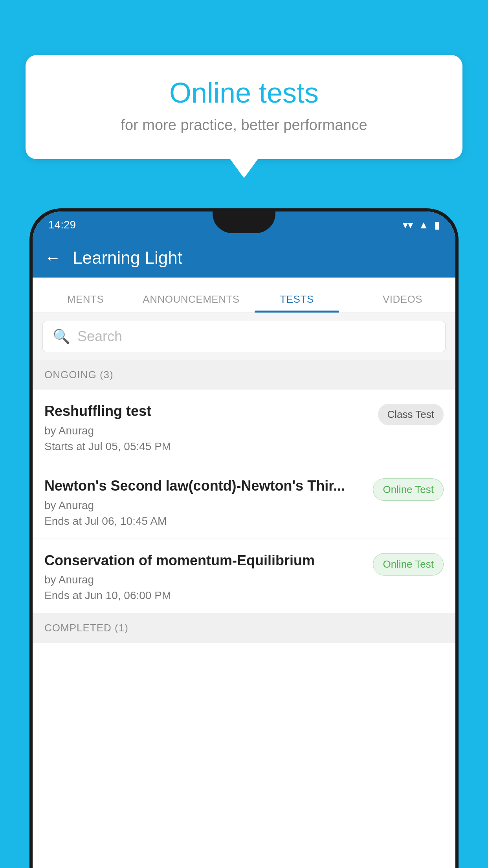 This screenshot has width=488, height=868. Describe the element at coordinates (437, 225) in the screenshot. I see `battery-icon: ▮` at that location.